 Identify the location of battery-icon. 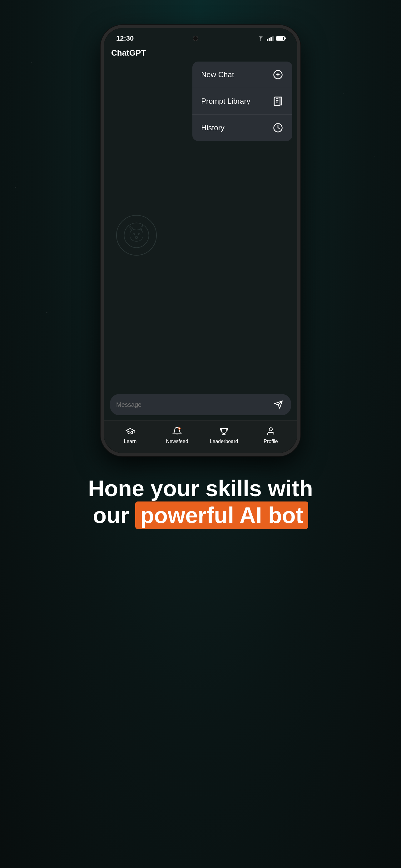
(280, 38).